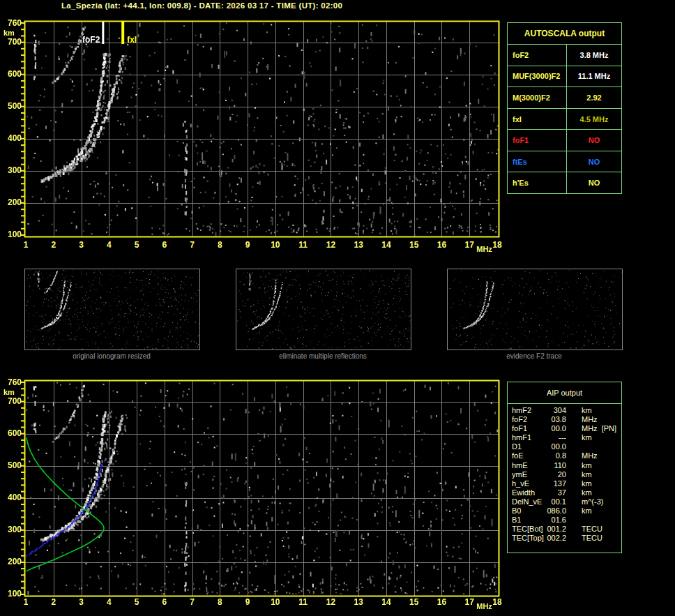 Image resolution: width=675 pixels, height=616 pixels. Describe the element at coordinates (556, 466) in the screenshot. I see `aip-row-value: 110` at that location.